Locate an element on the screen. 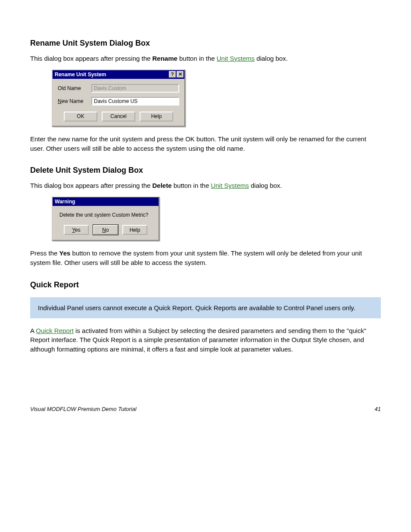 This screenshot has width=411, height=532. help-button: Help is located at coordinates (156, 116).